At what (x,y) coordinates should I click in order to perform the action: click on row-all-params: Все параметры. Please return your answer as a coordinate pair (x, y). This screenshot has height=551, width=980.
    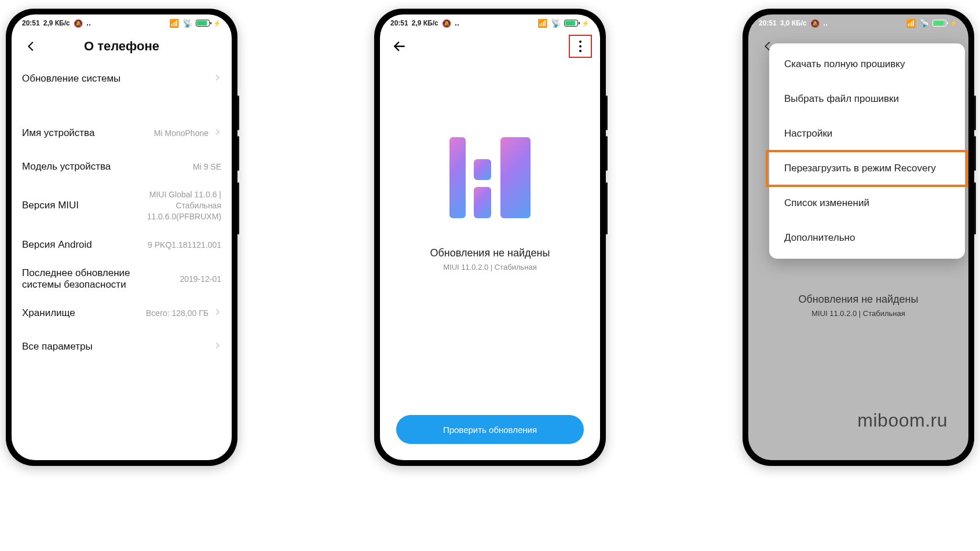
    Looking at the image, I should click on (122, 347).